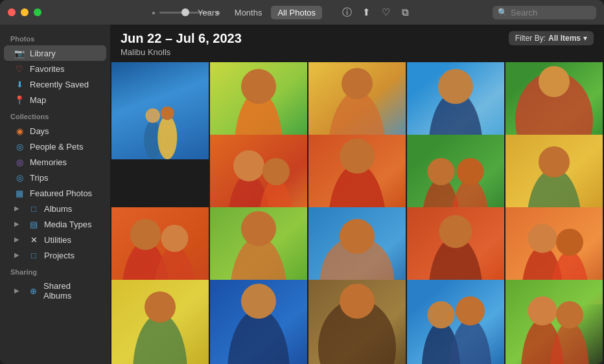 Image resolution: width=604 pixels, height=364 pixels. Describe the element at coordinates (60, 84) in the screenshot. I see `sidebar-item-label-recently-saved: Recently Saved` at that location.